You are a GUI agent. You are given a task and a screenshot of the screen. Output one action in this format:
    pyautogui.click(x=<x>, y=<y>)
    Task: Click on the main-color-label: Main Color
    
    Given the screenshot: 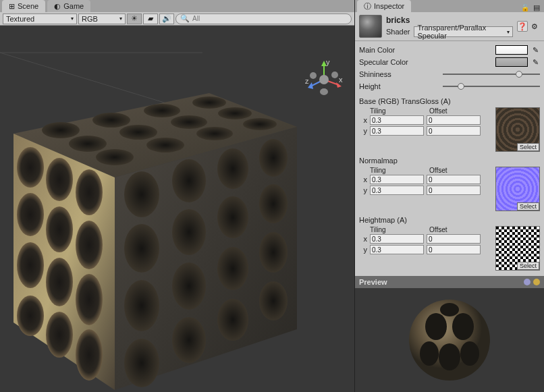 What is the action you would take?
    pyautogui.click(x=400, y=50)
    